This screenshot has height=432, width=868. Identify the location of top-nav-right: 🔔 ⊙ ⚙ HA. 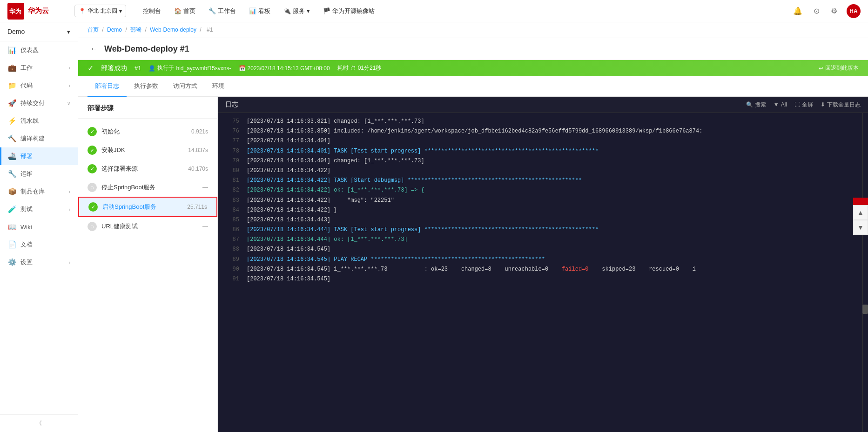
(826, 11).